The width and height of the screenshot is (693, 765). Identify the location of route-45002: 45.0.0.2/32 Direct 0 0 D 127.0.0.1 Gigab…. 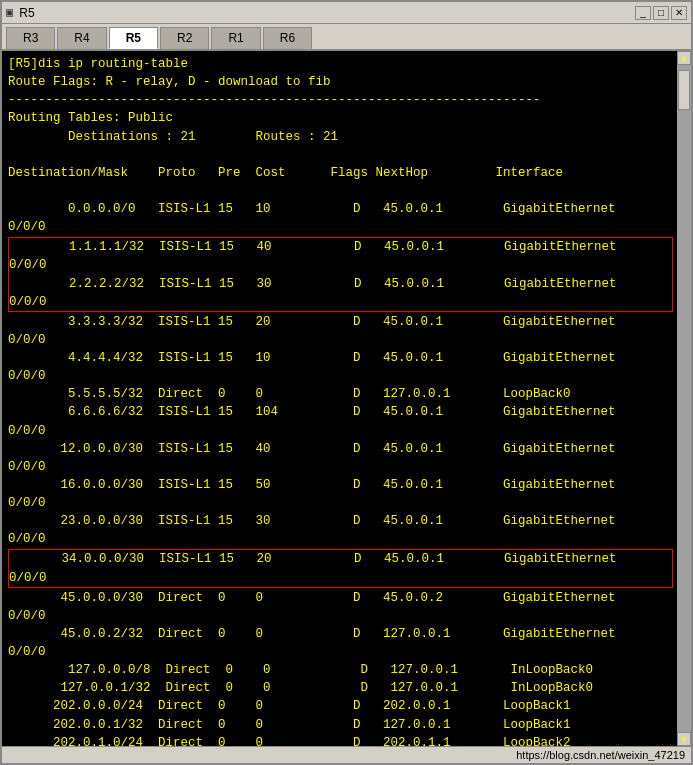
(340, 634).